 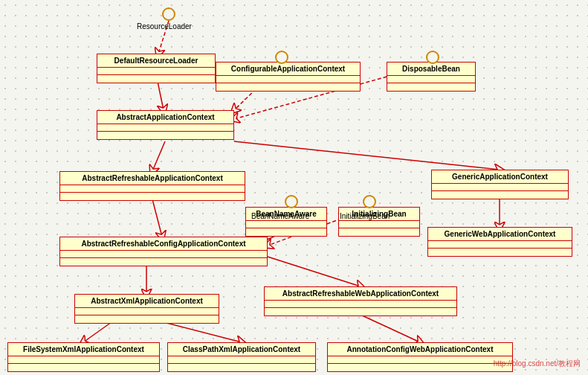 What do you see at coordinates (164, 251) in the screenshot?
I see `uml-box-abstractRefreshableConfigApplicationContext: AbstractRefreshableConfigApplicationCont…` at bounding box center [164, 251].